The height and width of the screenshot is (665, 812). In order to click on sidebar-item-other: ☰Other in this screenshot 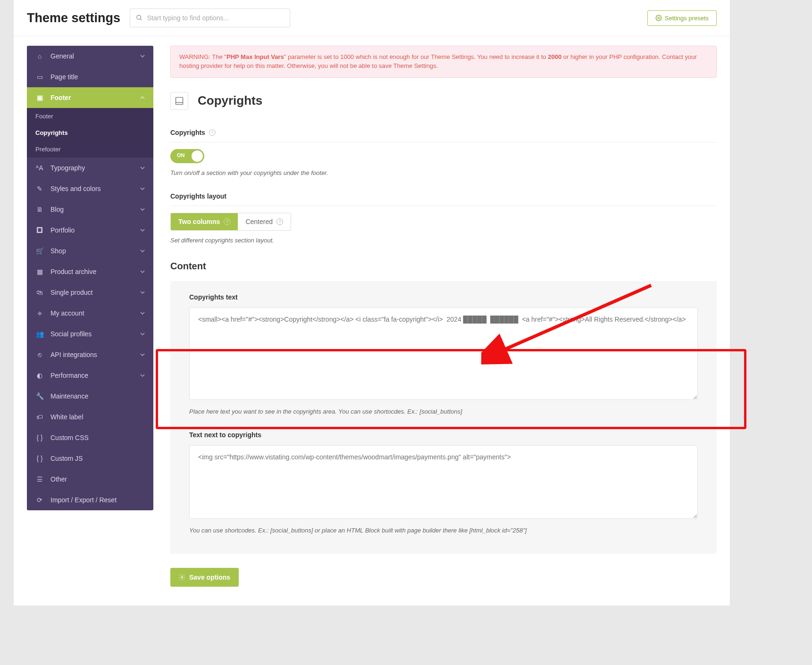, I will do `click(90, 479)`.